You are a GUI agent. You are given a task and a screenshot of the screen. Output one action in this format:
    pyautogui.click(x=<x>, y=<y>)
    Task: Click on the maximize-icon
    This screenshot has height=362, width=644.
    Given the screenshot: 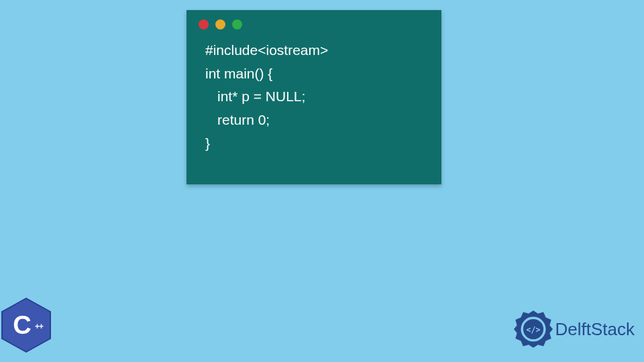 What is the action you would take?
    pyautogui.click(x=237, y=24)
    